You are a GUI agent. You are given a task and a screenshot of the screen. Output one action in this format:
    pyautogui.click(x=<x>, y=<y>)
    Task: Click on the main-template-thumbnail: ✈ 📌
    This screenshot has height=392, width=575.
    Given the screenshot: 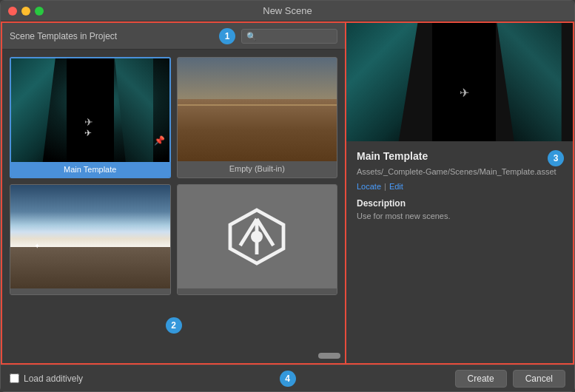 What is the action you would take?
    pyautogui.click(x=90, y=110)
    